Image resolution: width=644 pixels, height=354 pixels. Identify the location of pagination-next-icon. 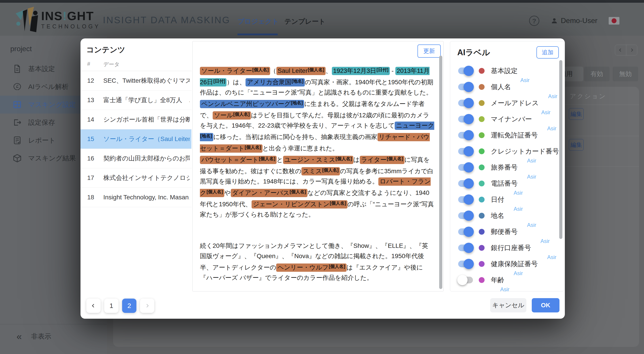
(147, 306).